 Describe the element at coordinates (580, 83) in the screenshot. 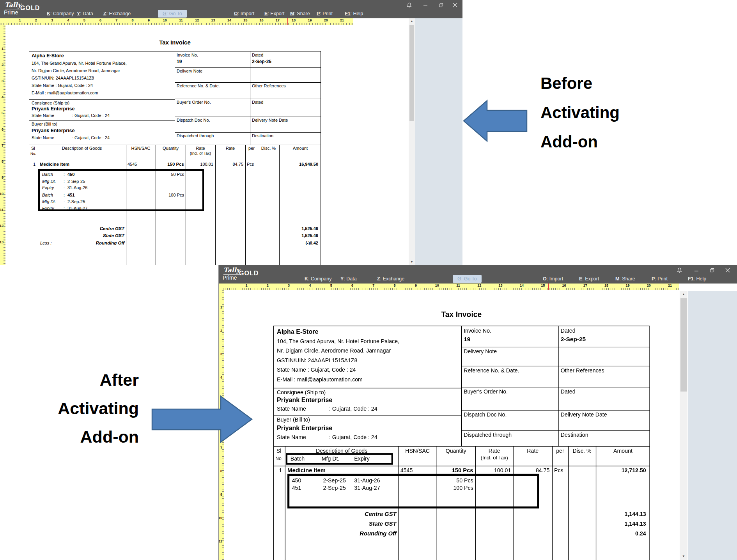

I see `before-line-1: Before` at that location.